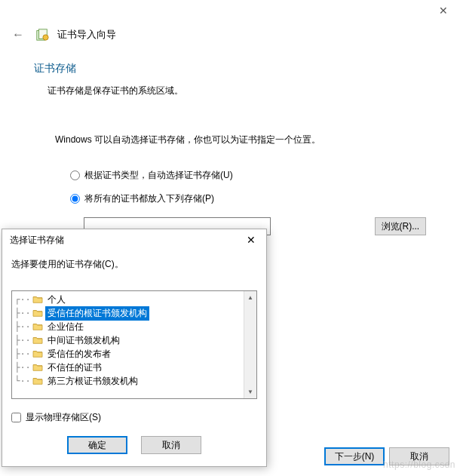  I want to click on tree-item: ├··企业信任, so click(128, 327).